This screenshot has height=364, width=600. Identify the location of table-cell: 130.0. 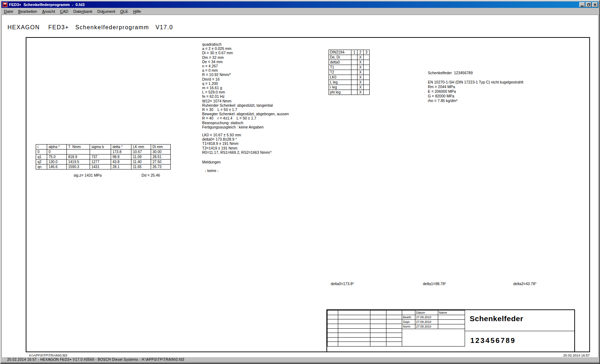
(57, 162).